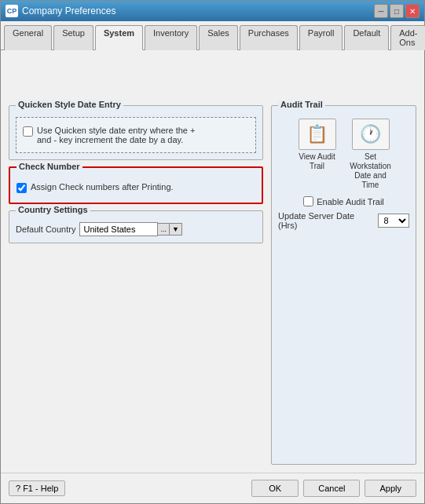  I want to click on quicken-date-label: Use Quicken style date entry where the +…, so click(116, 135).